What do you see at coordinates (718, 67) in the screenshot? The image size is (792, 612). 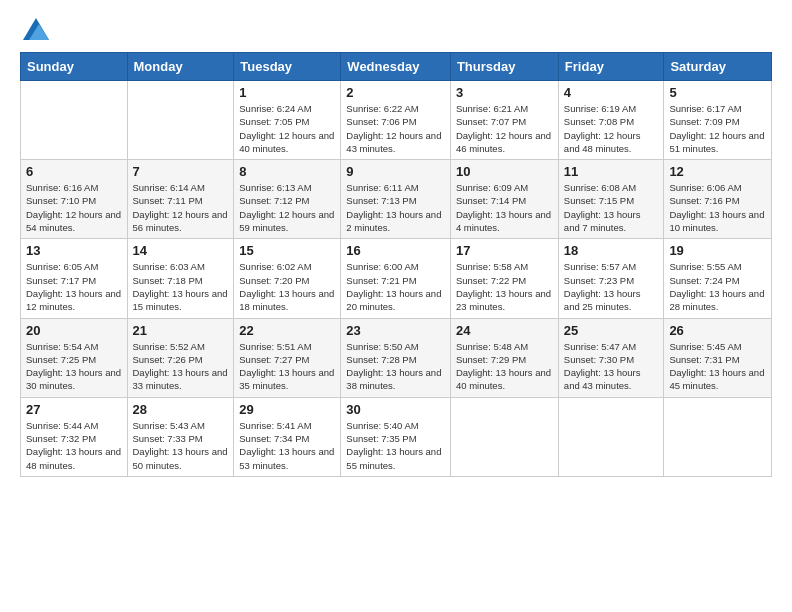 I see `weekday-header-saturday: Saturday` at bounding box center [718, 67].